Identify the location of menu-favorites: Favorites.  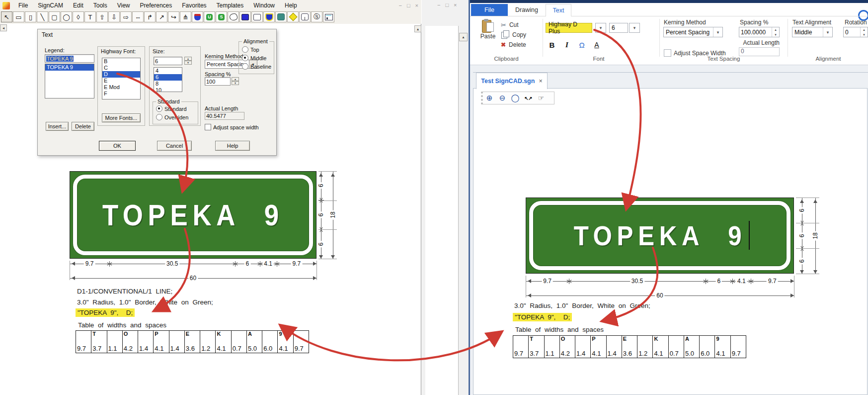
(194, 5).